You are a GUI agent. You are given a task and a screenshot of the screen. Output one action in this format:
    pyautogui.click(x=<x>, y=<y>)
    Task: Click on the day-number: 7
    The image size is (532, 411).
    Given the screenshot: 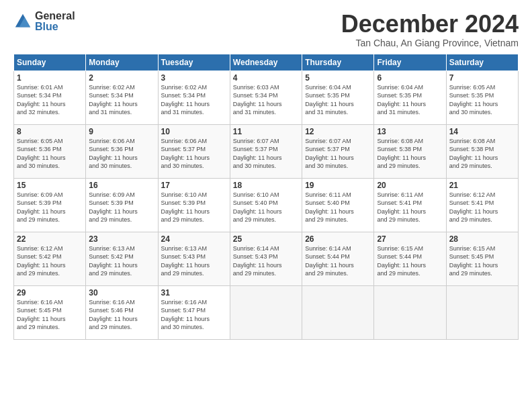 What is the action you would take?
    pyautogui.click(x=482, y=78)
    